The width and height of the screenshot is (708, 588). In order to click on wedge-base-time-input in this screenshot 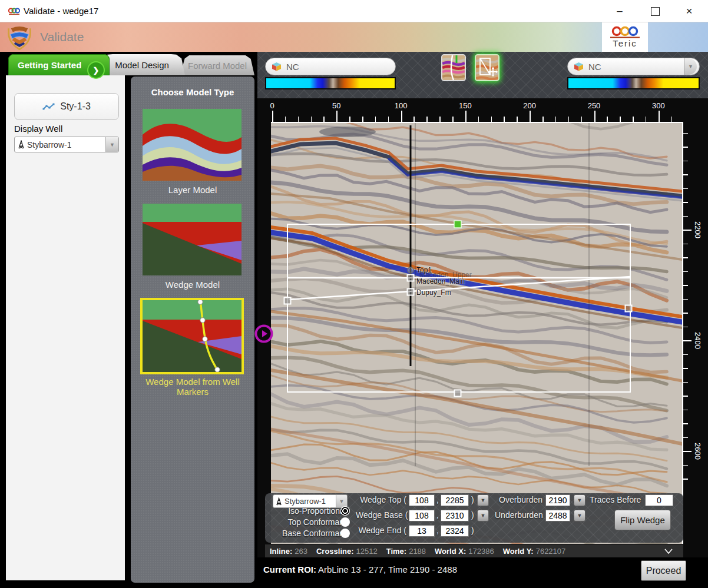, I will do `click(455, 516)`.